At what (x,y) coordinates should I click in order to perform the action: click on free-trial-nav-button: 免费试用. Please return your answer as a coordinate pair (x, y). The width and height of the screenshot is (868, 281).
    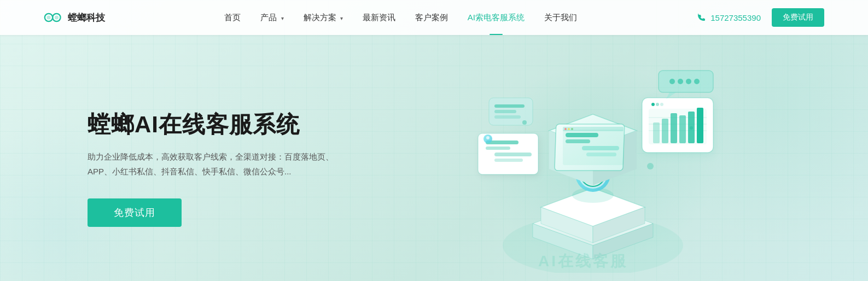
    Looking at the image, I should click on (798, 17).